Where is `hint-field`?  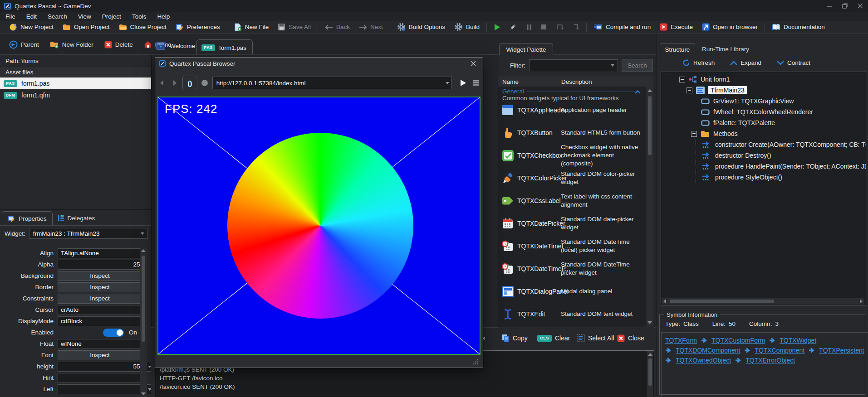
hint-field is located at coordinates (102, 378).